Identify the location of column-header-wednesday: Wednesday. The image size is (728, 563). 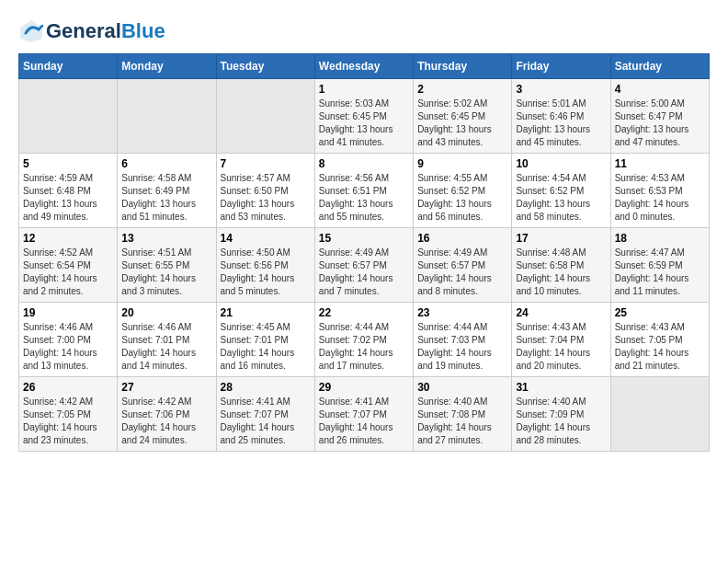
(364, 66).